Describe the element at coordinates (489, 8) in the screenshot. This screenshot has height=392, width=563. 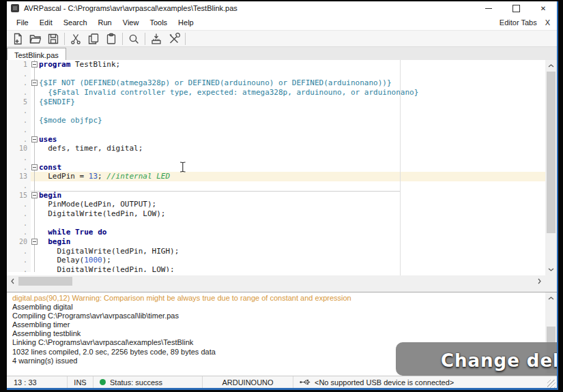
I see `minimize-button` at that location.